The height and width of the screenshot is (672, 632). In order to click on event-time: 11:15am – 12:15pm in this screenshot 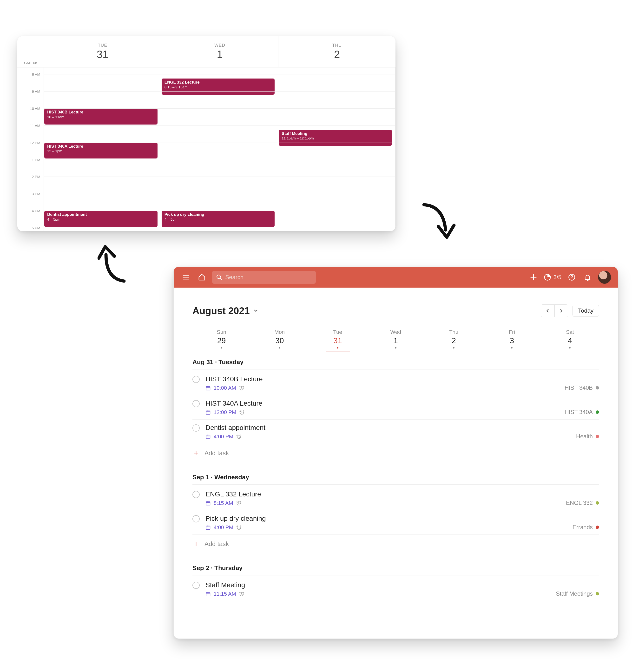, I will do `click(297, 138)`.